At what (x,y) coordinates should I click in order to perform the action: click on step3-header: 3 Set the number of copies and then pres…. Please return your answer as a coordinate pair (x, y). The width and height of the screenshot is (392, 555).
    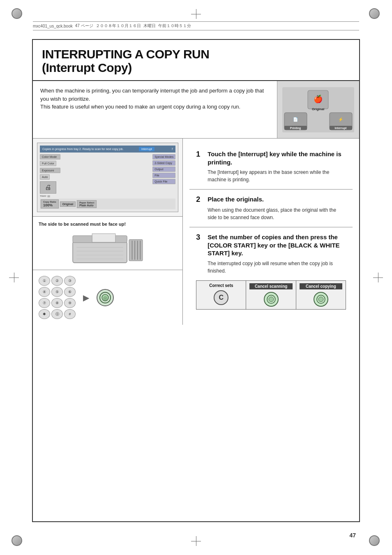
    Looking at the image, I should click on (271, 245).